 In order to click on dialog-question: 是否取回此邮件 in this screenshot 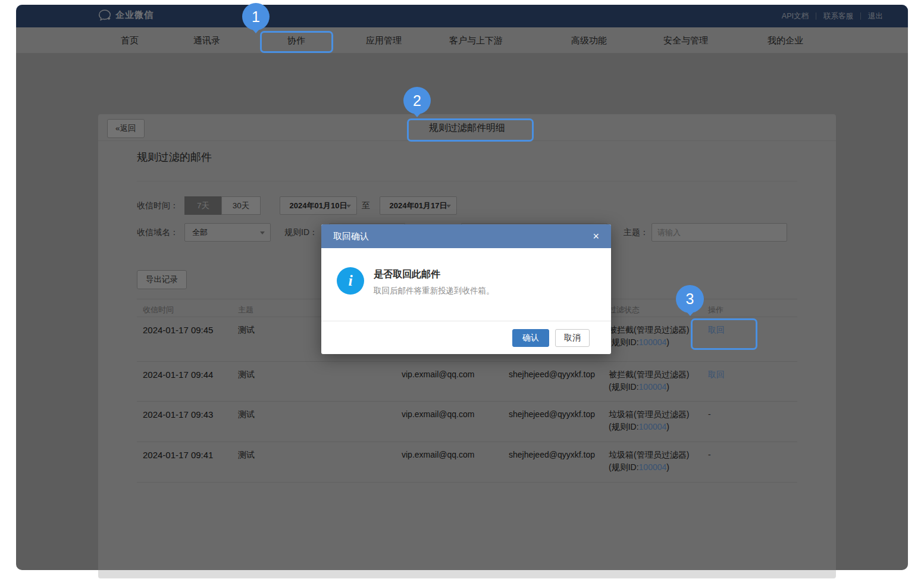, I will do `click(434, 275)`.